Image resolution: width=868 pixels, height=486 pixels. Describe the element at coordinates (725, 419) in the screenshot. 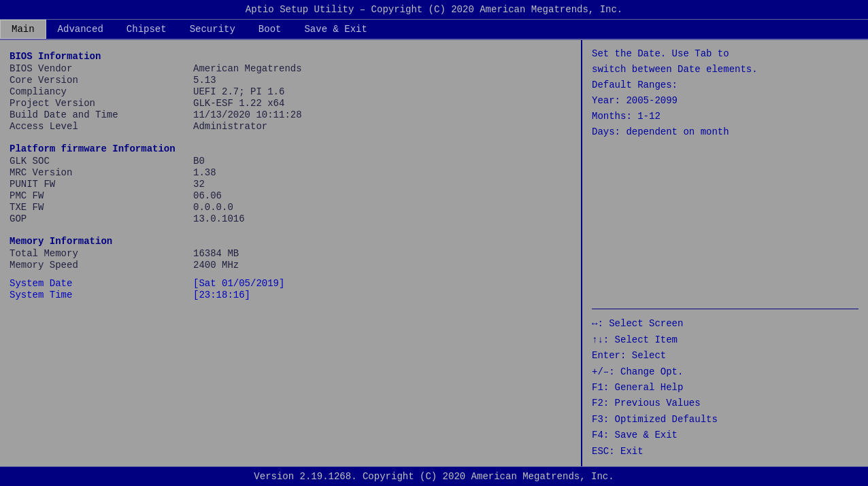

I see `key-help-line: F3: Optimized Defaults` at that location.